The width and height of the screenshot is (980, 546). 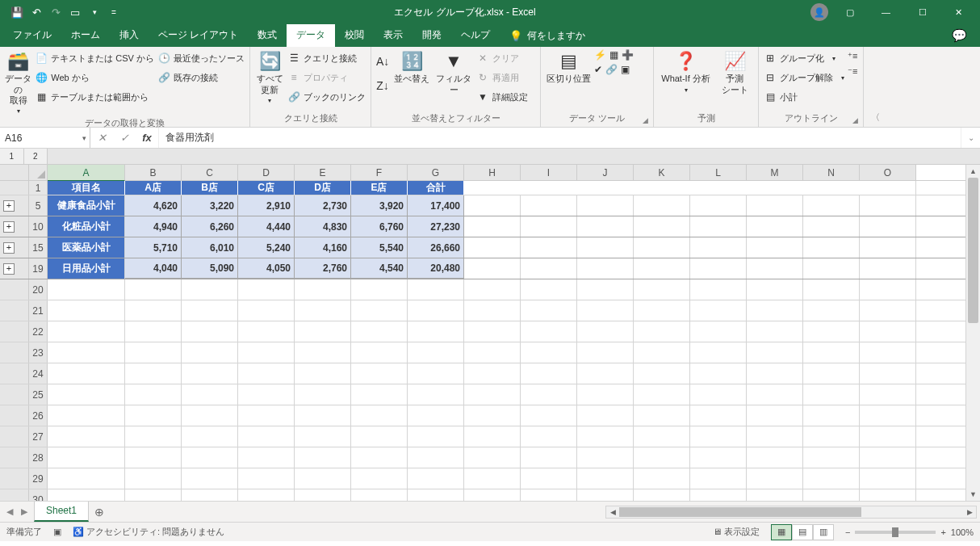 What do you see at coordinates (39, 268) in the screenshot?
I see `row-header: 19` at bounding box center [39, 268].